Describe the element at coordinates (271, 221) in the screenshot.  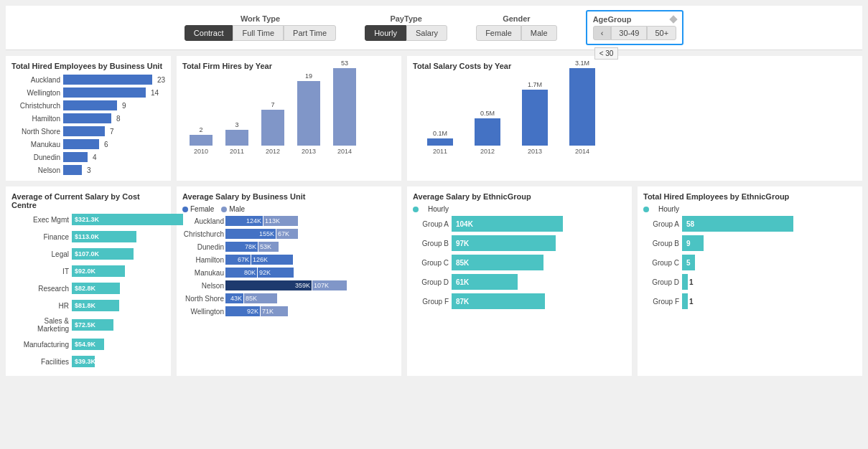
I see `avgsalbu-male-val: 113K` at that location.